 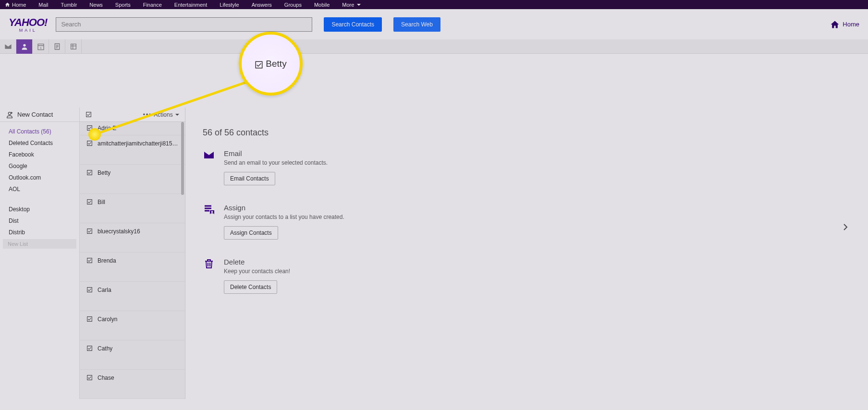 What do you see at coordinates (417, 24) in the screenshot?
I see `search-web-button: Search Web` at bounding box center [417, 24].